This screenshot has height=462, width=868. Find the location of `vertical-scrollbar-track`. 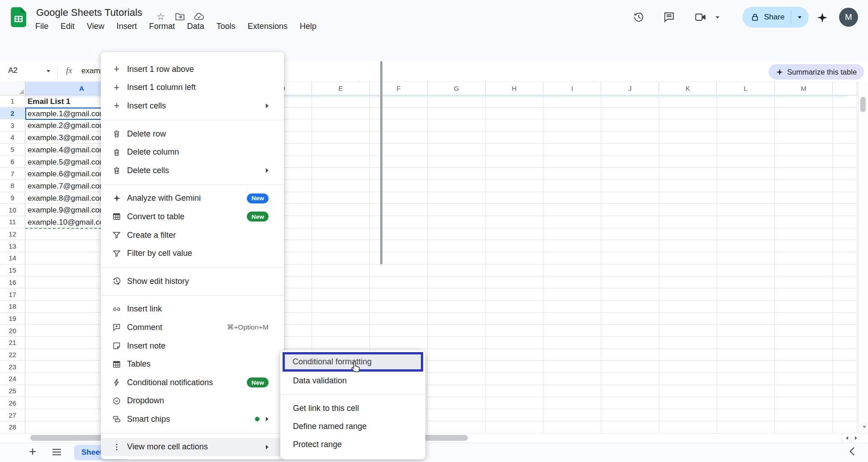

vertical-scrollbar-track is located at coordinates (863, 258).